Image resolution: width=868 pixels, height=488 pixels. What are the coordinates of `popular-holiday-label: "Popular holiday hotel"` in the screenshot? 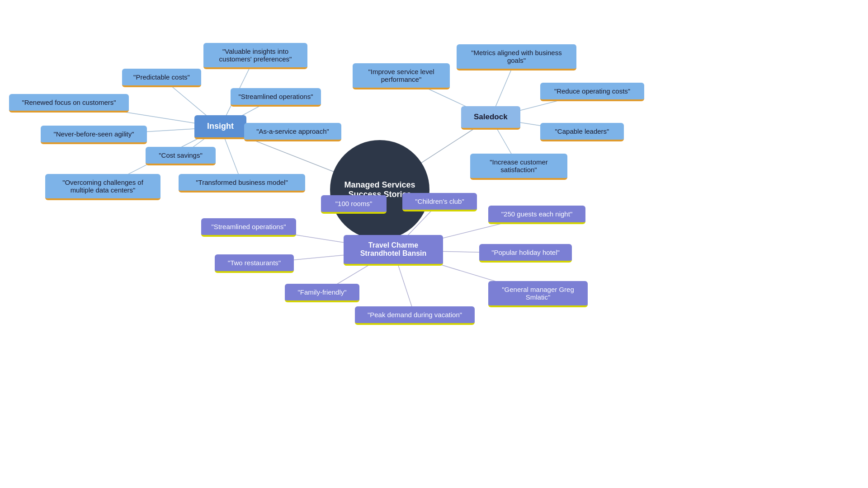 It's located at (525, 252).